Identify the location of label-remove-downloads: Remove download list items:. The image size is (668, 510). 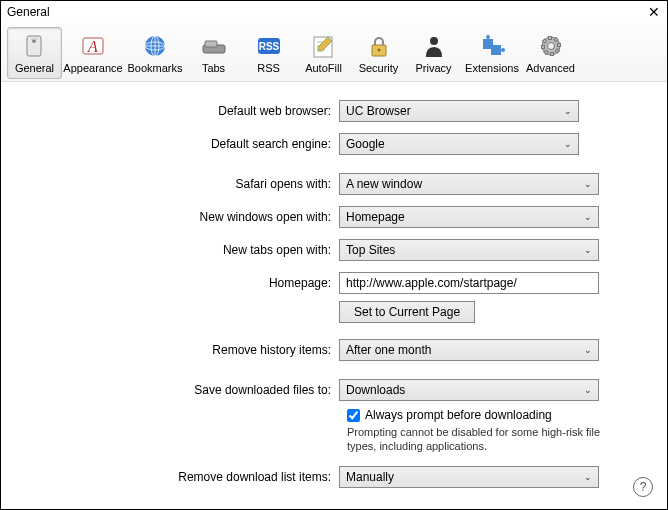
(175, 477).